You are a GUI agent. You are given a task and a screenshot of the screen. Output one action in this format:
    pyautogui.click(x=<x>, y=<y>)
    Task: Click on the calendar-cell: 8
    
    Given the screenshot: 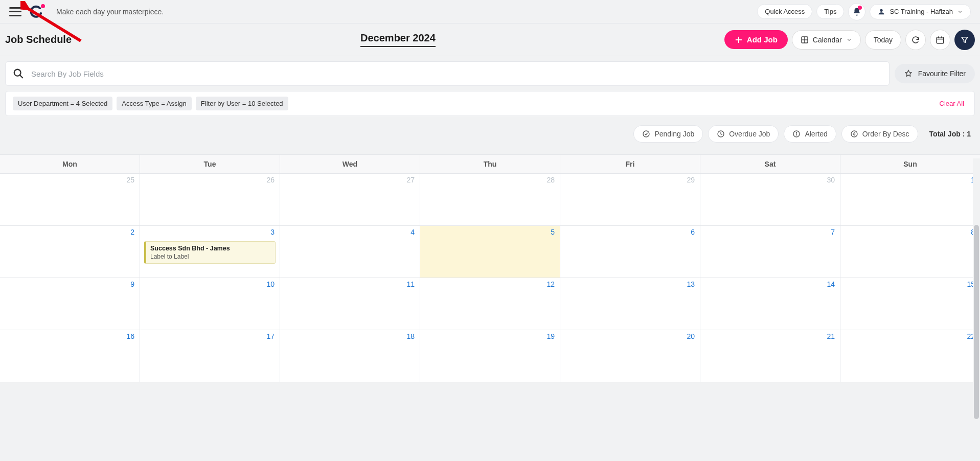 What is the action you would take?
    pyautogui.click(x=910, y=251)
    